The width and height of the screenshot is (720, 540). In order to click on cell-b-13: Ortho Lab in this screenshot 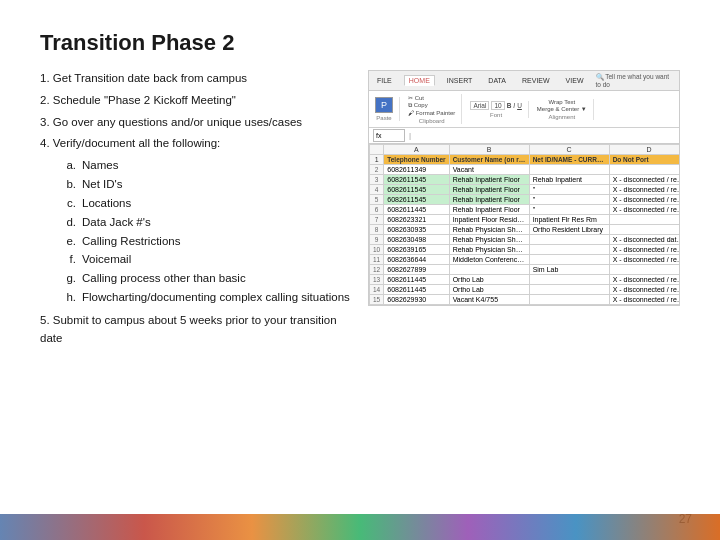, I will do `click(489, 280)`.